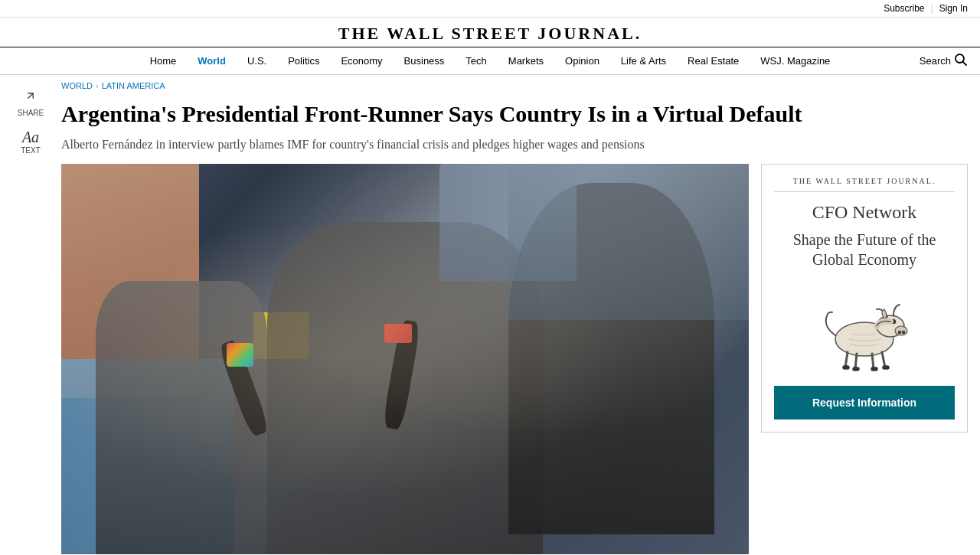 This screenshot has height=555, width=980. What do you see at coordinates (936, 61) in the screenshot?
I see `search-label: Search` at bounding box center [936, 61].